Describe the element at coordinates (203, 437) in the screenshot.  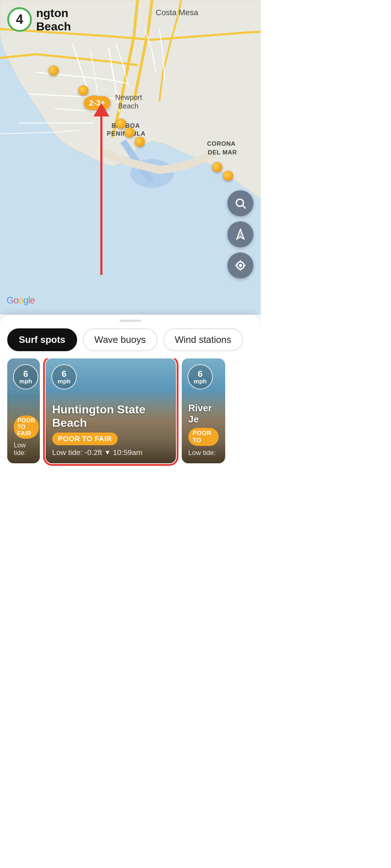
I see `quality-badge-river: POOR TO` at that location.